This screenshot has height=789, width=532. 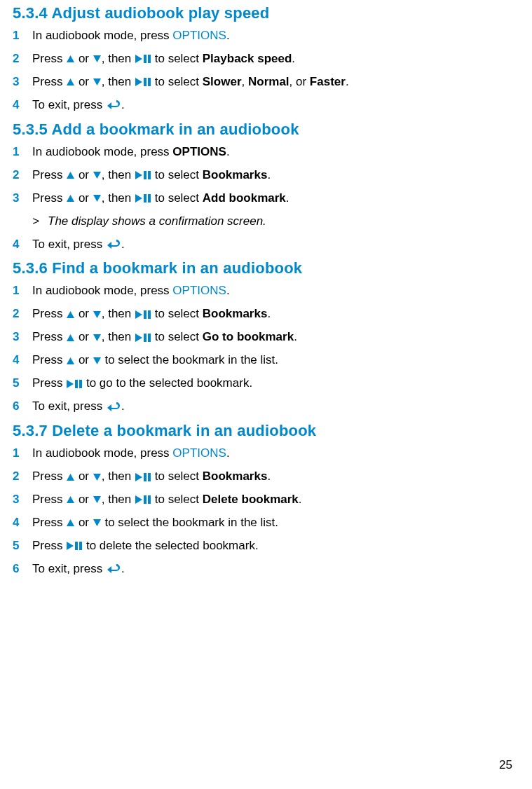 What do you see at coordinates (245, 81) in the screenshot?
I see `step-text: ,` at bounding box center [245, 81].